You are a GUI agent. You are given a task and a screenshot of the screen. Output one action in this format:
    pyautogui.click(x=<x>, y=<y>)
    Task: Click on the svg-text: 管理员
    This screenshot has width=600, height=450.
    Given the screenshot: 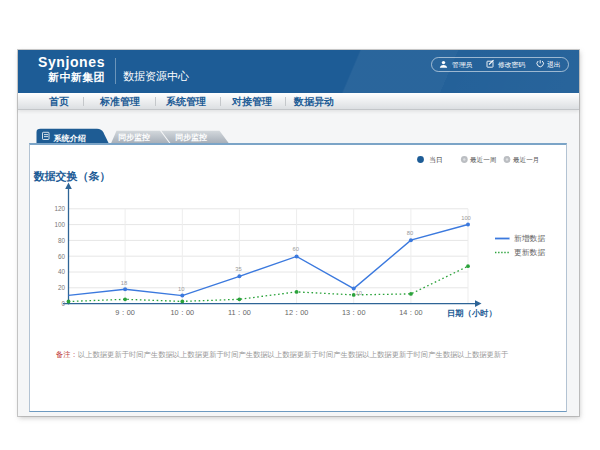 What is the action you would take?
    pyautogui.click(x=462, y=65)
    